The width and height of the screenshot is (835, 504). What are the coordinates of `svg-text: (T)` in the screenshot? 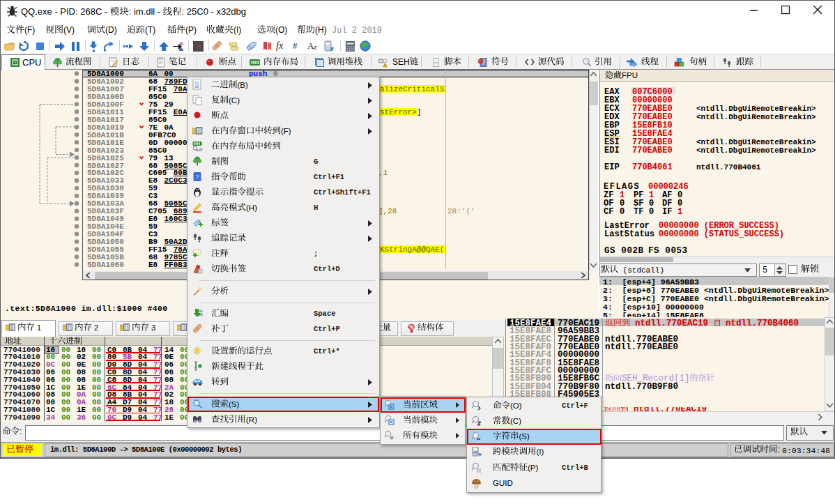 It's located at (151, 30).